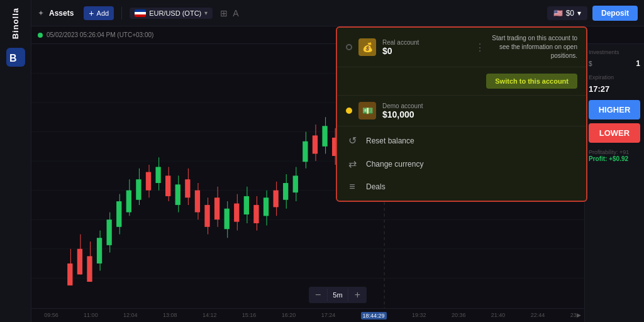  What do you see at coordinates (235, 13) in the screenshot?
I see `indicator-icon: A` at bounding box center [235, 13].